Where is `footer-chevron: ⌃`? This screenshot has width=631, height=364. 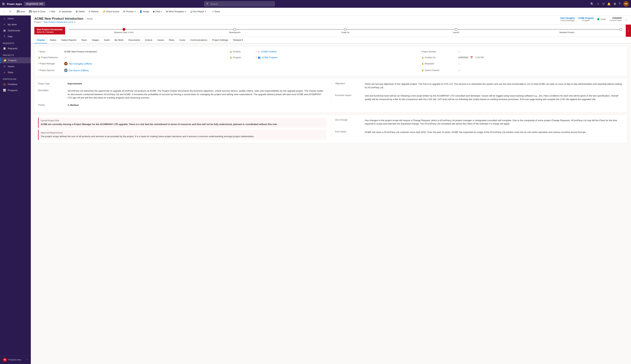
footer-chevron: ⌃ is located at coordinates (27, 360).